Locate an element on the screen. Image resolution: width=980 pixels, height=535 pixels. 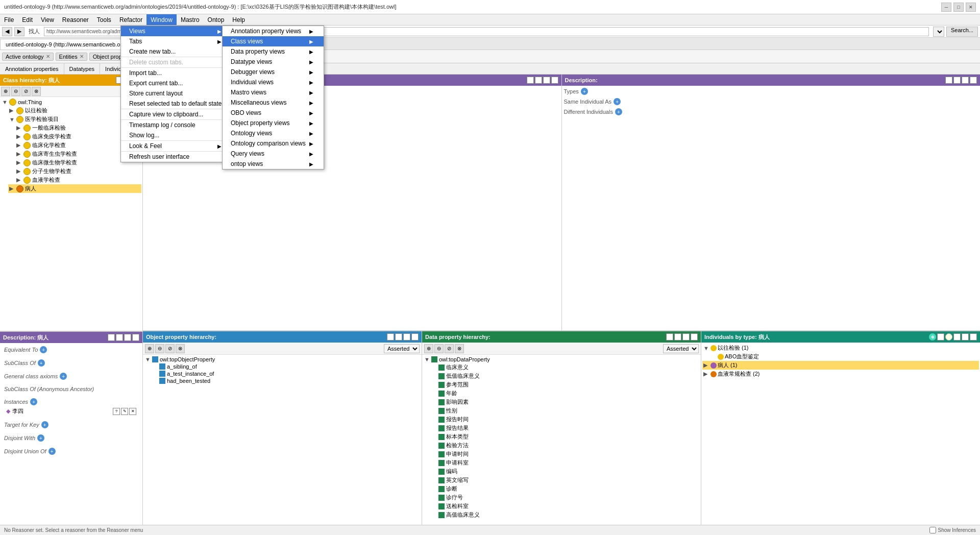
neg-property-assertions-add: + is located at coordinates (222, 102).